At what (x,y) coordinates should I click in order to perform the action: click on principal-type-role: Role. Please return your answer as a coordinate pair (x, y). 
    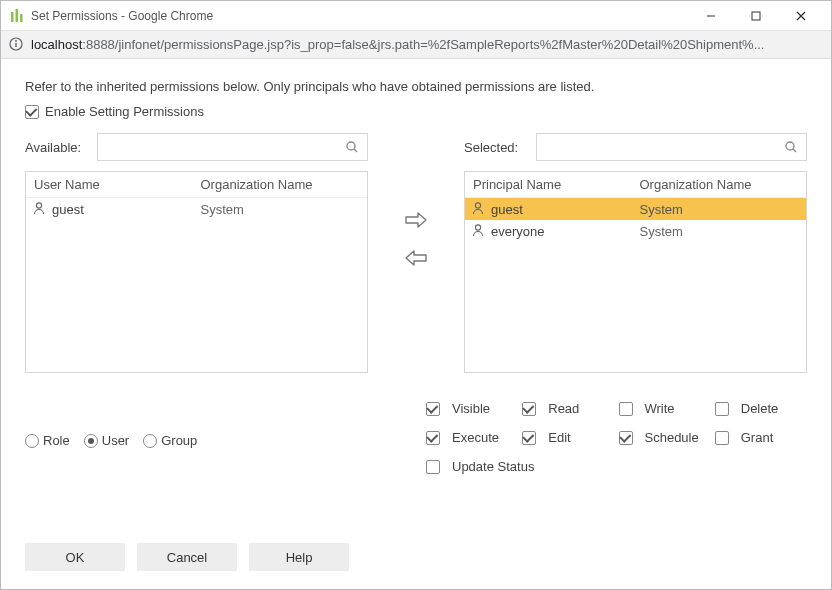
    Looking at the image, I should click on (48, 440).